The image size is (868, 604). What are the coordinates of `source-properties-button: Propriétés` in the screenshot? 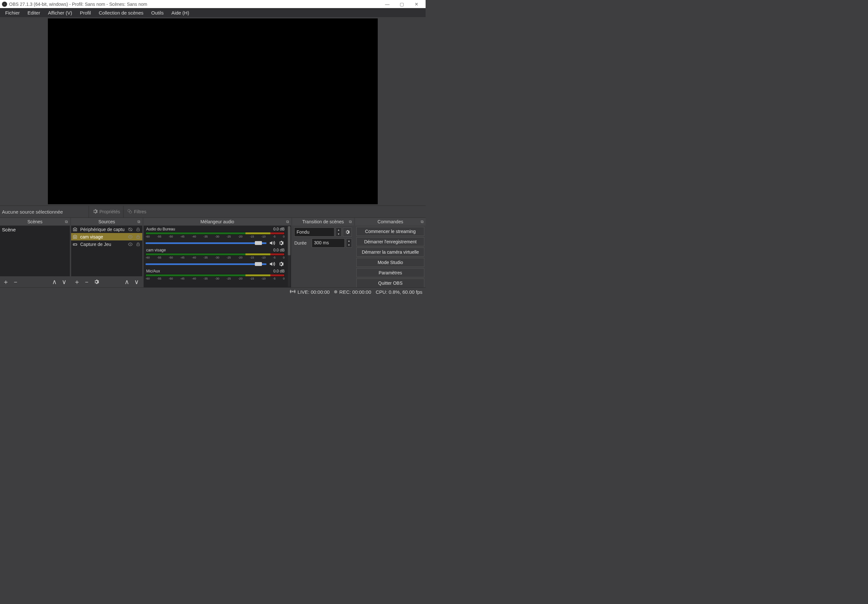 It's located at (106, 212).